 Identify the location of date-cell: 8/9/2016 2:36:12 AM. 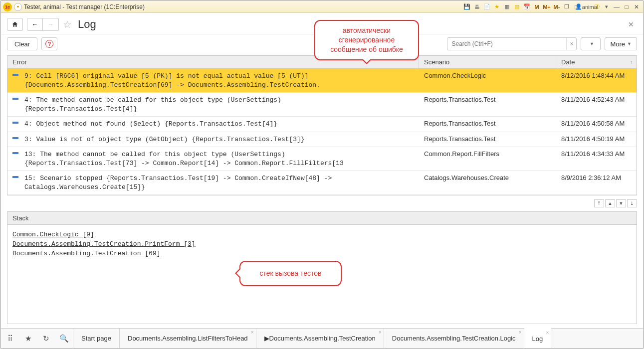
(597, 182).